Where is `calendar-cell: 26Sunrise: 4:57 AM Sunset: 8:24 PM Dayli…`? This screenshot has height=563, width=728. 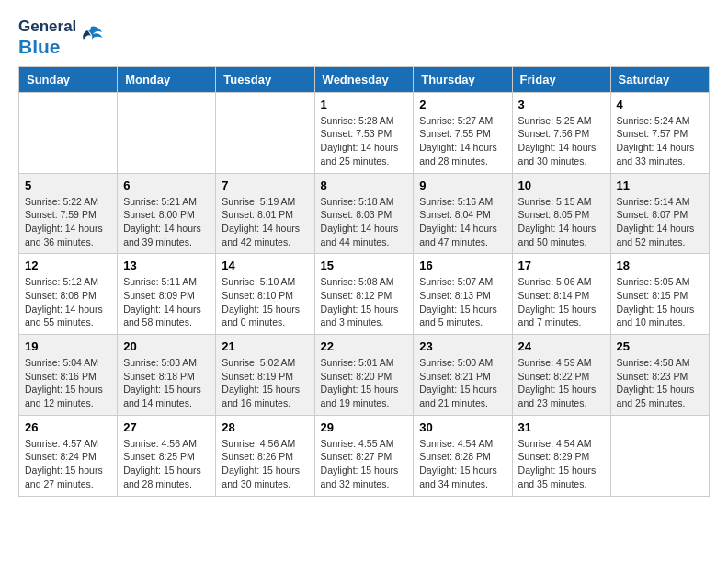
calendar-cell: 26Sunrise: 4:57 AM Sunset: 8:24 PM Dayli… is located at coordinates (68, 455).